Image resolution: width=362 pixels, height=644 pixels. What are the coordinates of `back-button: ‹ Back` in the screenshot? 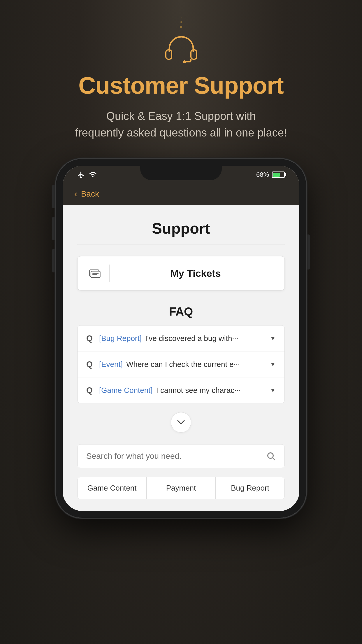 It's located at (87, 194).